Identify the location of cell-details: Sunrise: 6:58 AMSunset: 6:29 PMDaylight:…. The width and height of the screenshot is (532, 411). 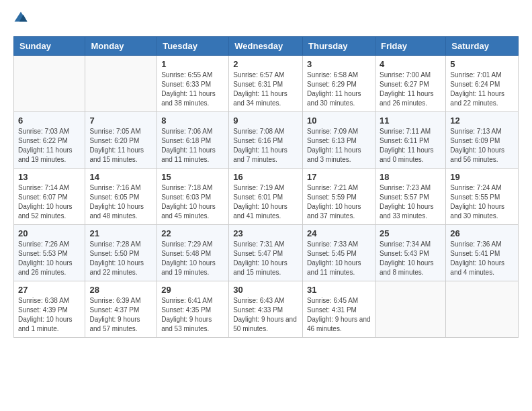
(339, 89).